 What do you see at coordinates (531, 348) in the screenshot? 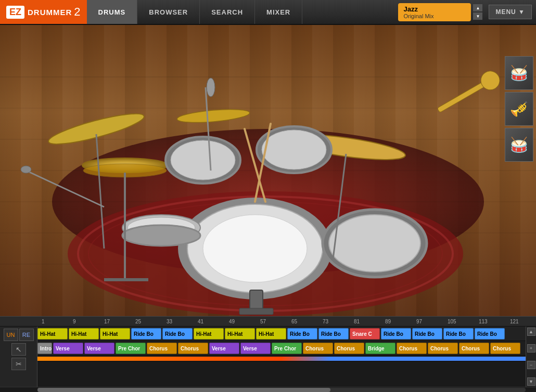
I see `scroll-plus-button: +` at bounding box center [531, 348].